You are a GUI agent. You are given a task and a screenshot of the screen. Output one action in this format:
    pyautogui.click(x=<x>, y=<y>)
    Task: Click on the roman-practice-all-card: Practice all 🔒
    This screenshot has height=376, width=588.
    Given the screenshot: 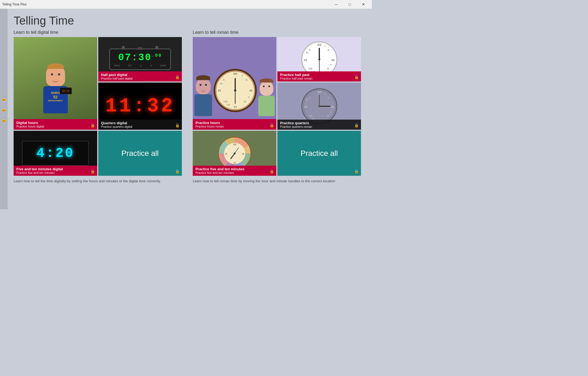 What is the action you would take?
    pyautogui.click(x=319, y=153)
    